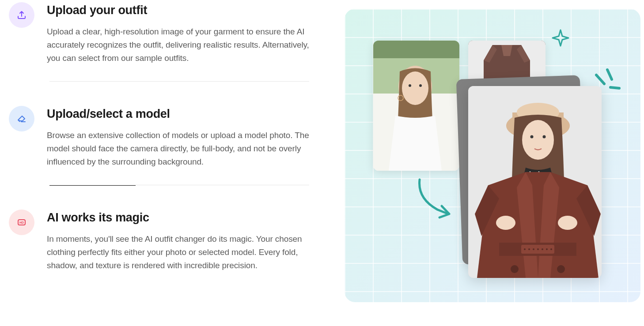  What do you see at coordinates (178, 218) in the screenshot?
I see `step-title: AI works its magic` at bounding box center [178, 218].